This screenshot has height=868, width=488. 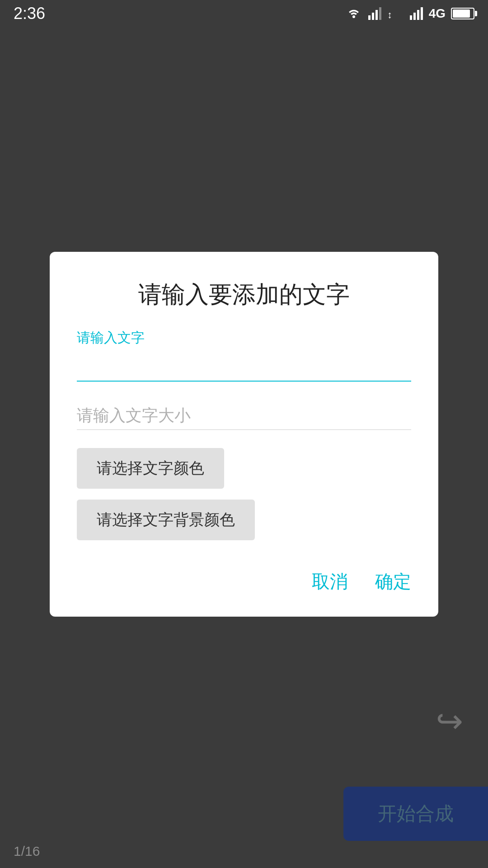 I want to click on signal2-icon, so click(x=416, y=14).